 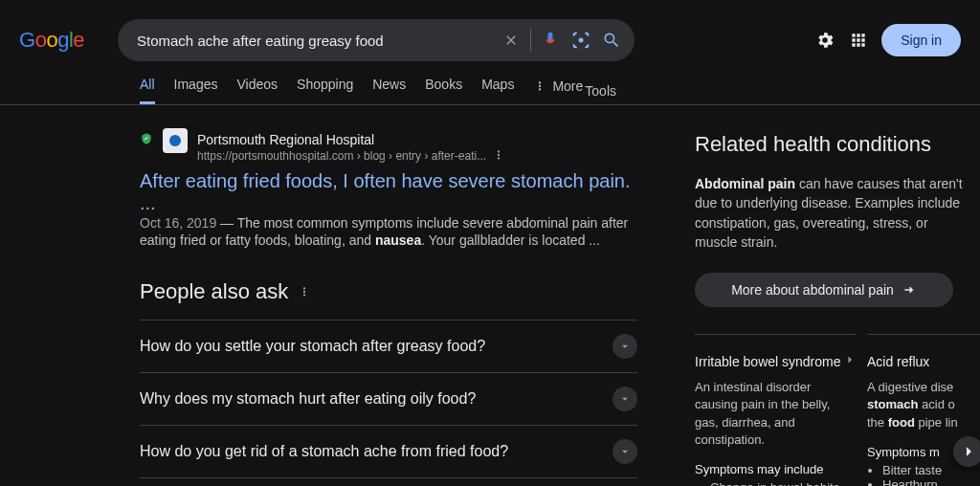 What do you see at coordinates (389, 346) in the screenshot?
I see `paa-question: How do you settle your stomach after gre…` at bounding box center [389, 346].